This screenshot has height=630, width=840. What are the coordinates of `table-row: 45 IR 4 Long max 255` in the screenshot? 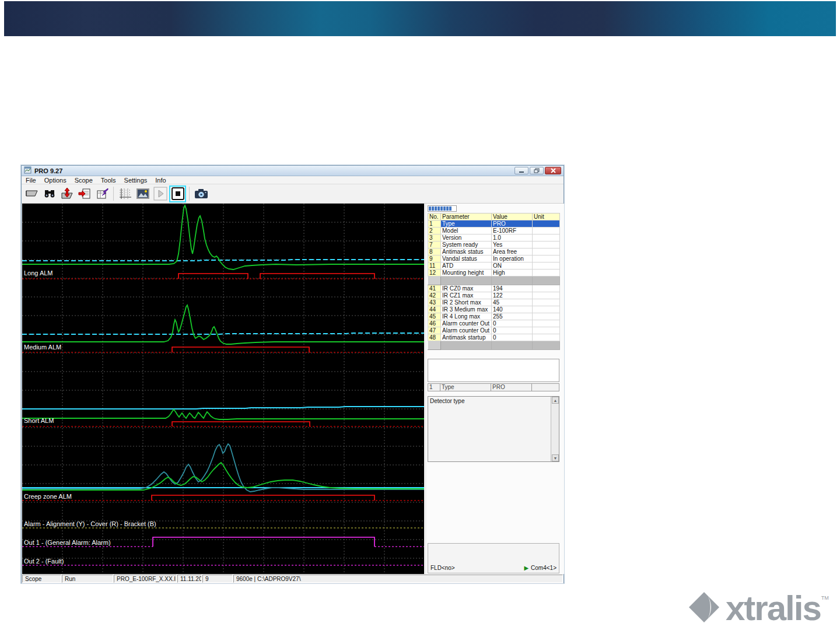 It's located at (494, 317).